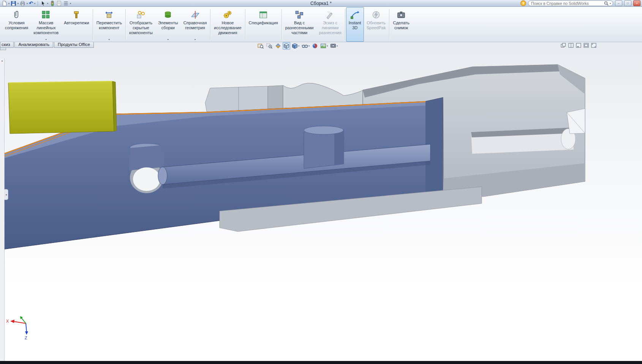  What do you see at coordinates (264, 24) in the screenshot?
I see `bom-button: Спецификация` at bounding box center [264, 24].